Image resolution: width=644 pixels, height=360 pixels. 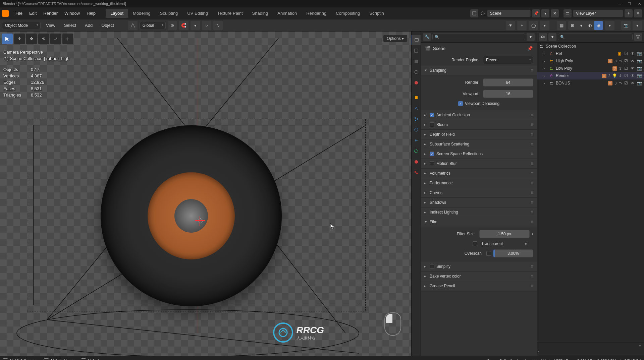 What do you see at coordinates (638, 37) in the screenshot?
I see `outliner-filter-icon` at bounding box center [638, 37].